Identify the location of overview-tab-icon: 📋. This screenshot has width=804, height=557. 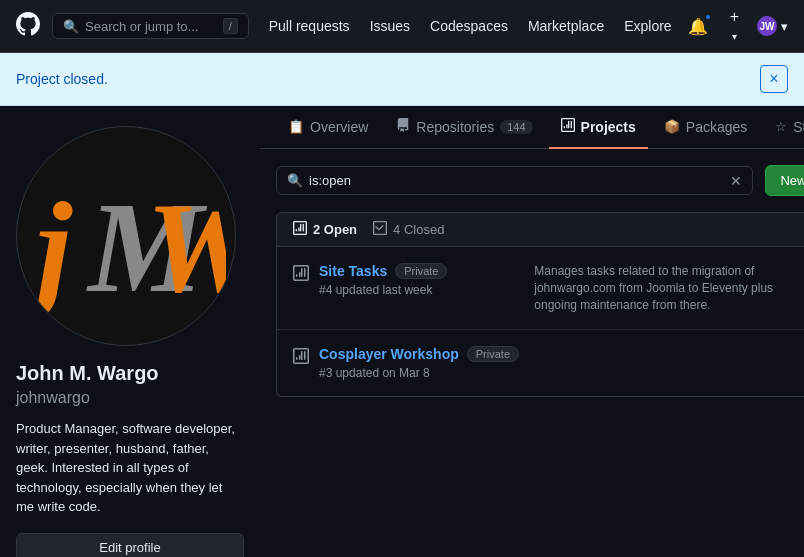
(296, 126).